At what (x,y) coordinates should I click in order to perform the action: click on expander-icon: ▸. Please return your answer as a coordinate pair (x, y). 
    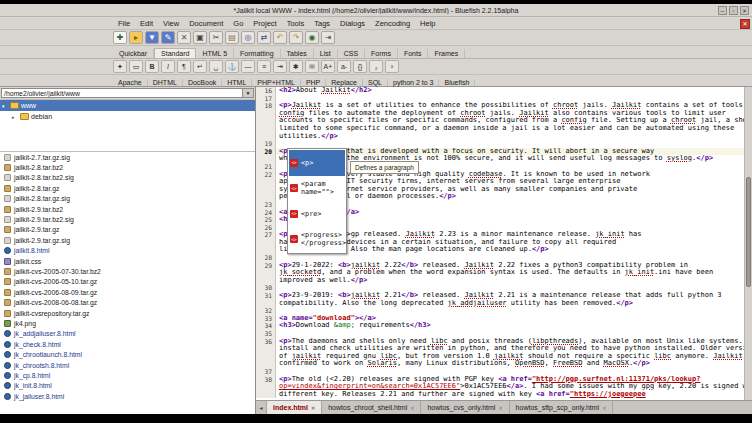
    Looking at the image, I should click on (15, 117).